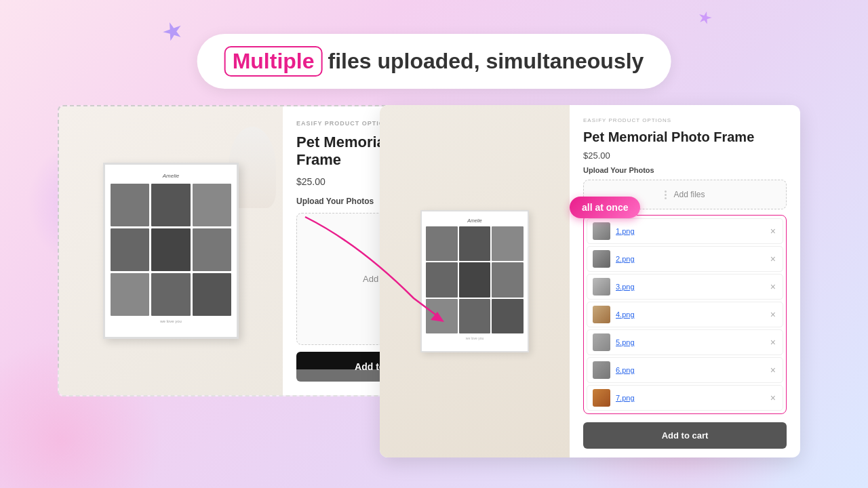 The height and width of the screenshot is (488, 868). I want to click on file-name-2: 2.png, so click(690, 259).